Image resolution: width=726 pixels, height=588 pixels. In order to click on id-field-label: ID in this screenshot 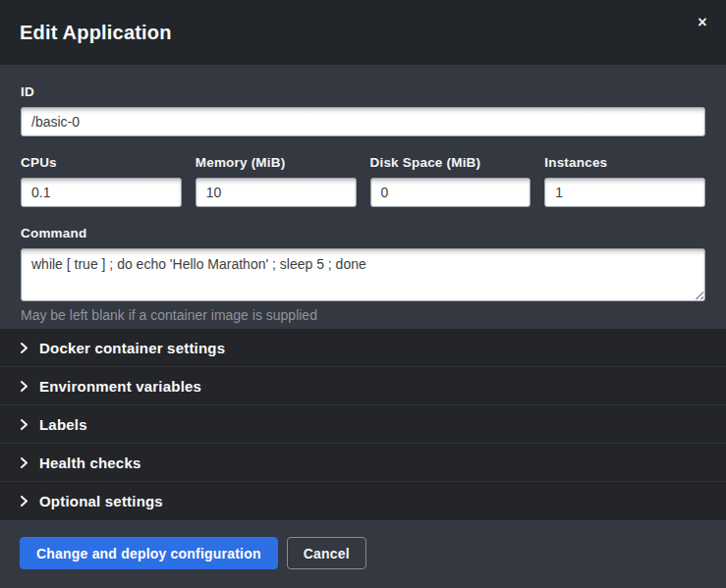, I will do `click(363, 92)`.